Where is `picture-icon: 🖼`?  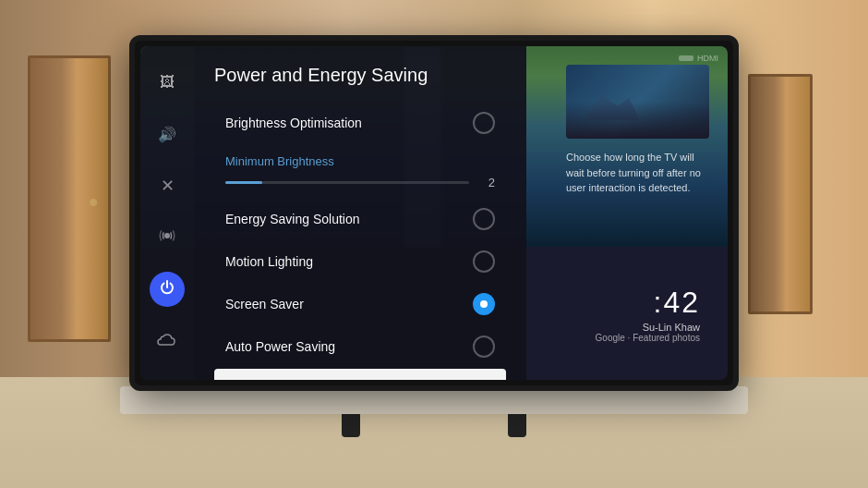
picture-icon: 🖼 is located at coordinates (167, 82).